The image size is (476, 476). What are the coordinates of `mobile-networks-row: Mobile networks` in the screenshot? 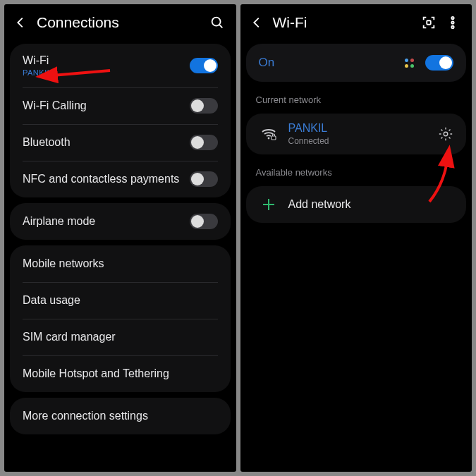 It's located at (120, 264).